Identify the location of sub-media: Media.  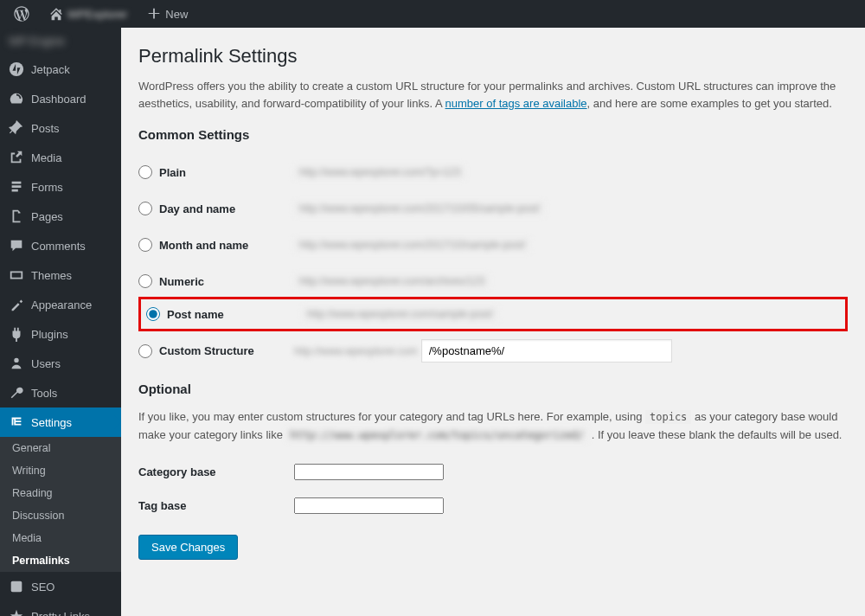
(61, 538).